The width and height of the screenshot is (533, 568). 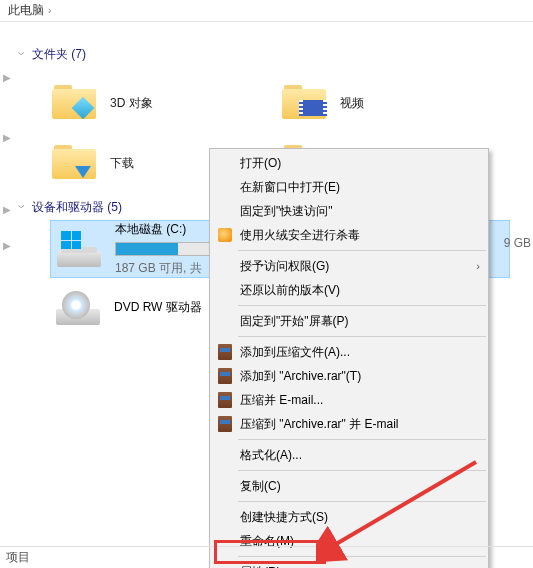 What do you see at coordinates (266, 557) in the screenshot?
I see `status-bar: 项目` at bounding box center [266, 557].